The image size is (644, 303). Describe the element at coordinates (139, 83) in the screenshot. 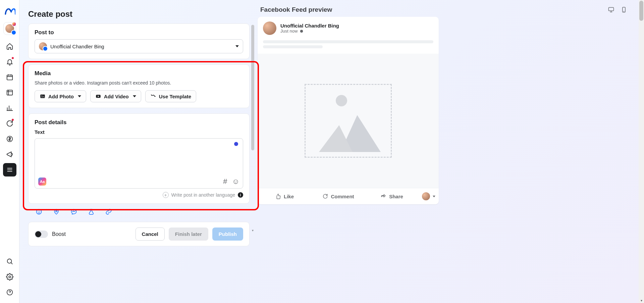

I see `media-help-text: Share photos or a video. Instagram posts…` at that location.